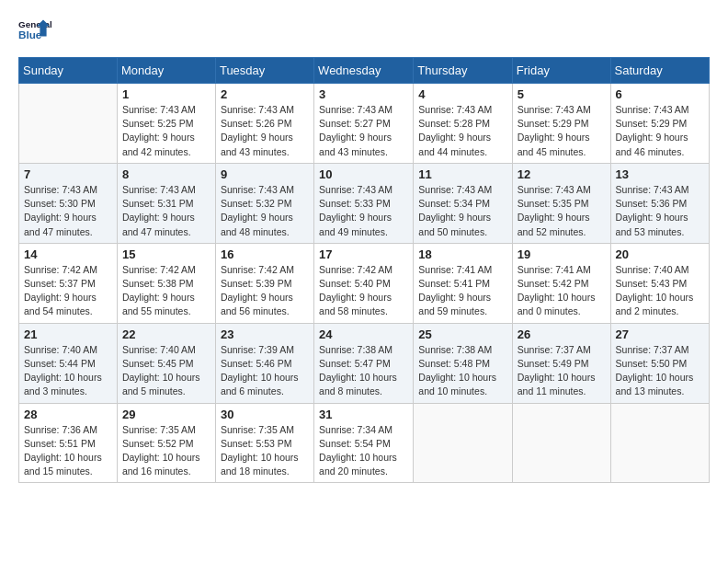 The image size is (728, 563). Describe the element at coordinates (462, 291) in the screenshot. I see `day-info: Sunrise: 7:41 AM Sunset: 5:41 PM Dayligh…` at that location.